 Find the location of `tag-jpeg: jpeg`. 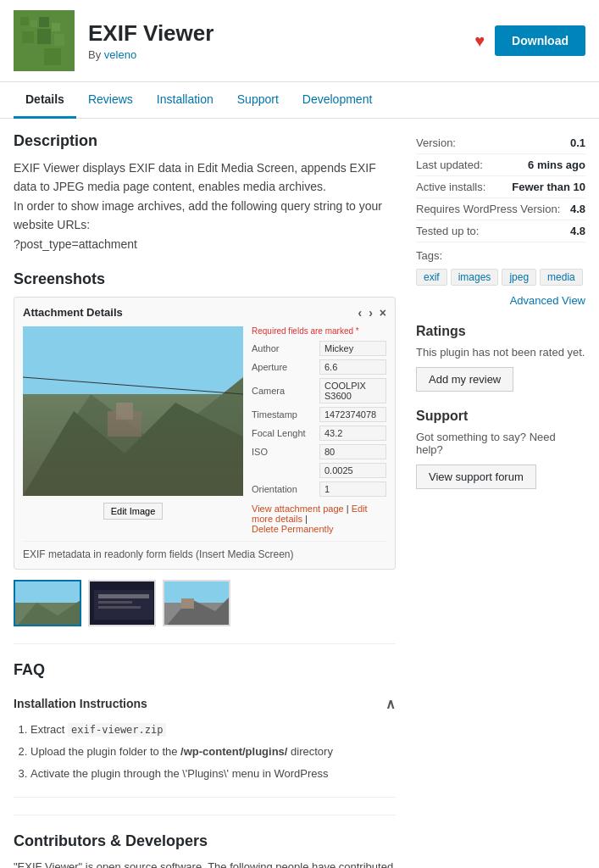

tag-jpeg: jpeg is located at coordinates (519, 277).